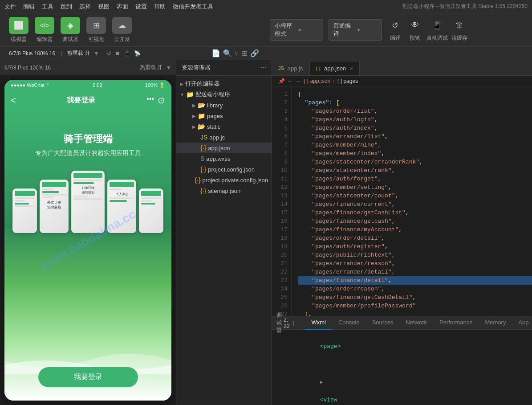  What do you see at coordinates (415, 119) in the screenshot?
I see `code-line-4: "pages/auth/login",` at bounding box center [415, 119].